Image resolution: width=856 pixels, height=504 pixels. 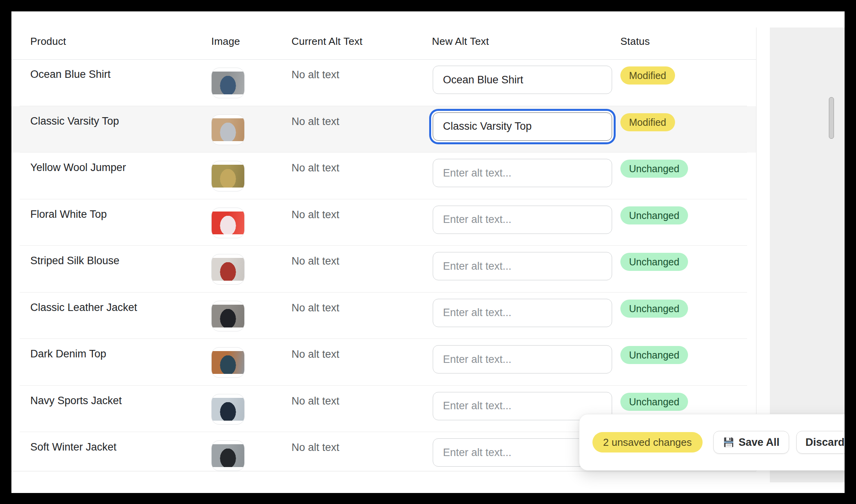 What do you see at coordinates (832, 118) in the screenshot?
I see `scrollbar-thumb` at bounding box center [832, 118].